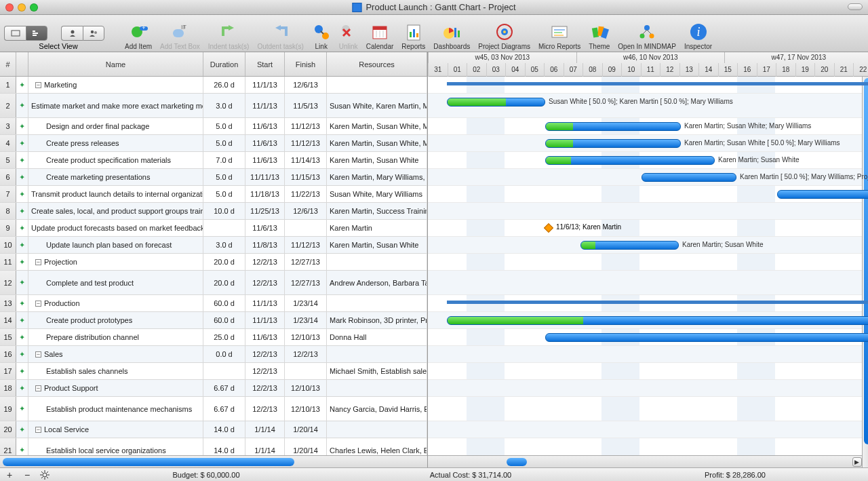  What do you see at coordinates (515, 70) in the screenshot?
I see `day-label: 04` at bounding box center [515, 70].